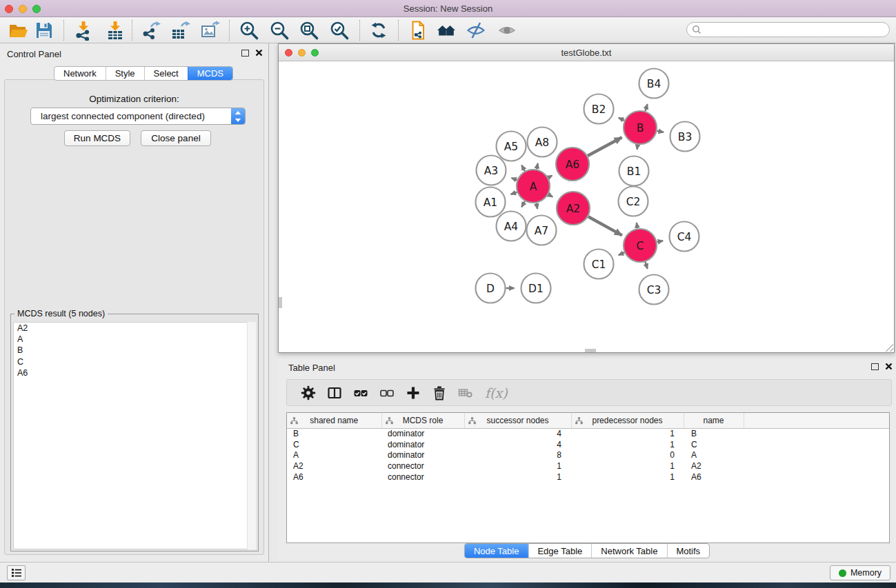 This screenshot has width=896, height=588. I want to click on close-network-window-button, so click(288, 52).